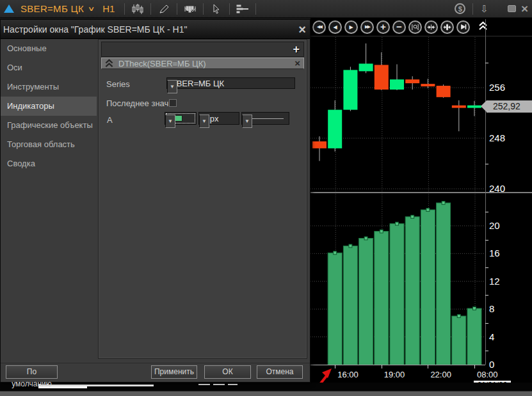  Describe the element at coordinates (494, 253) in the screenshot. I see `volume-axis-tick-label: 16` at that location.